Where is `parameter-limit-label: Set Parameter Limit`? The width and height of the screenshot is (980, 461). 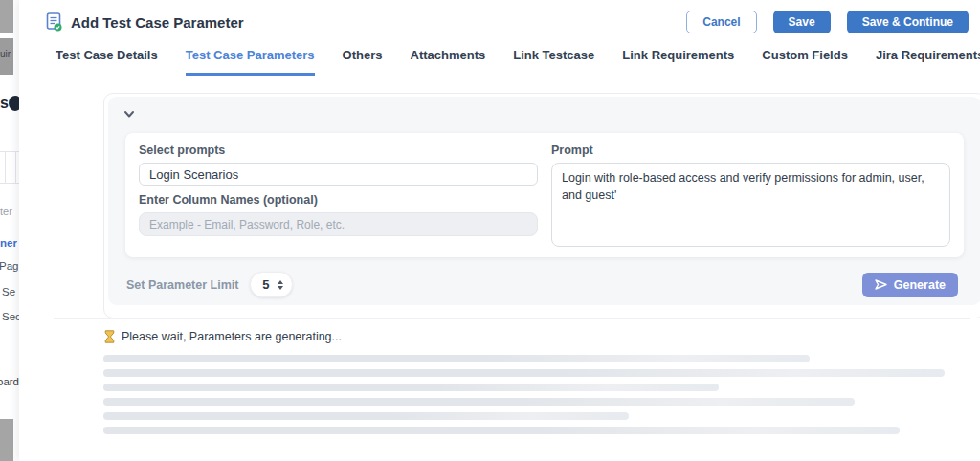 parameter-limit-label: Set Parameter Limit is located at coordinates (182, 285).